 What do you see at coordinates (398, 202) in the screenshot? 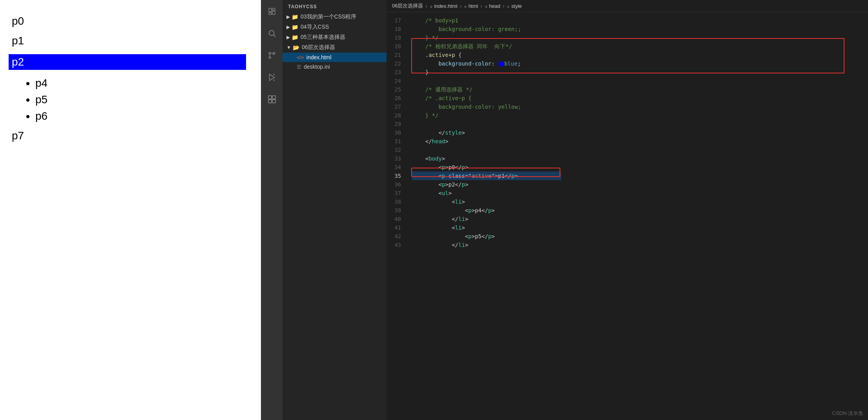
I see `line-38: 38` at bounding box center [398, 202].